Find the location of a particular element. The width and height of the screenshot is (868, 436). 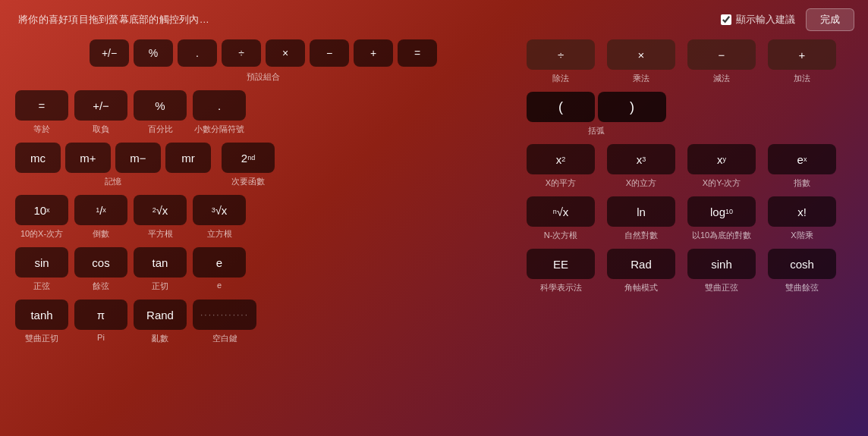

btn-pi: π is located at coordinates (101, 315).